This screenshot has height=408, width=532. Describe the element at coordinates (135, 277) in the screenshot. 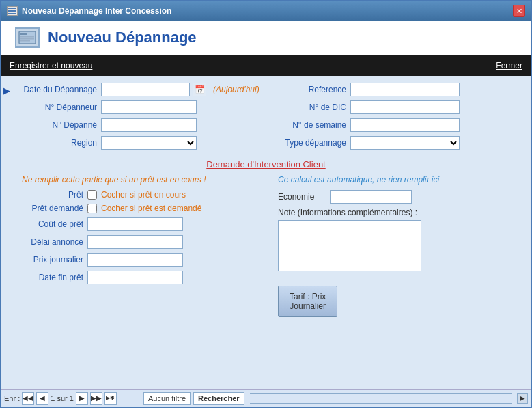

I see `date-fin-input` at that location.